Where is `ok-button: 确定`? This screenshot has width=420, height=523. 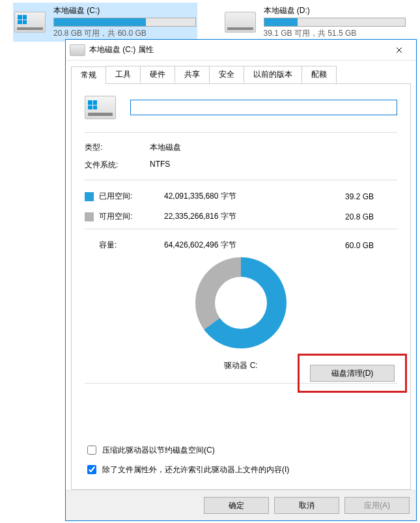 ok-button: 确定 is located at coordinates (236, 505).